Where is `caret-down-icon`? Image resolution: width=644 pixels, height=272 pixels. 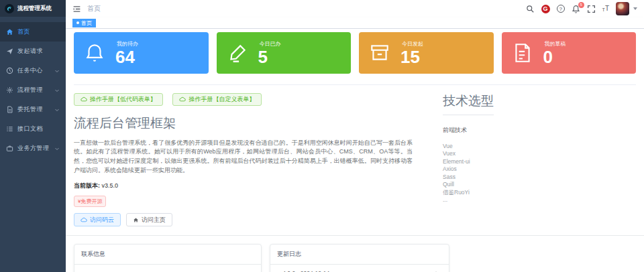
caret-down-icon is located at coordinates (635, 9).